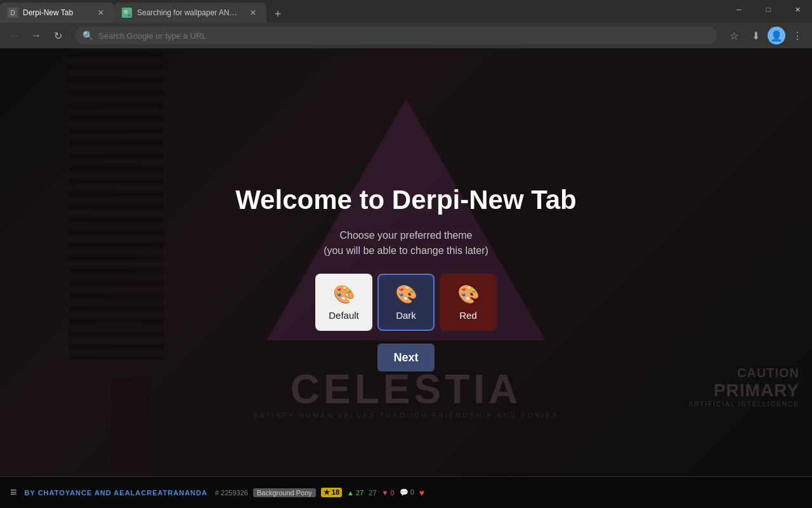  What do you see at coordinates (406, 200) in the screenshot?
I see `dialog-title: Welcome to Derpi-New Tab` at bounding box center [406, 200].